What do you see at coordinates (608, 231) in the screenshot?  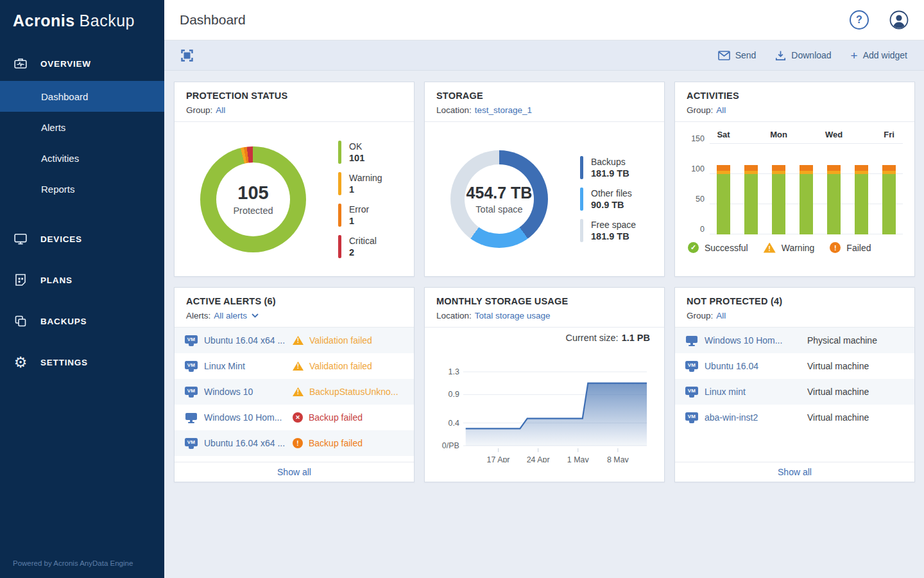 I see `legend-item-free-space: Free space181.9 TB` at bounding box center [608, 231].